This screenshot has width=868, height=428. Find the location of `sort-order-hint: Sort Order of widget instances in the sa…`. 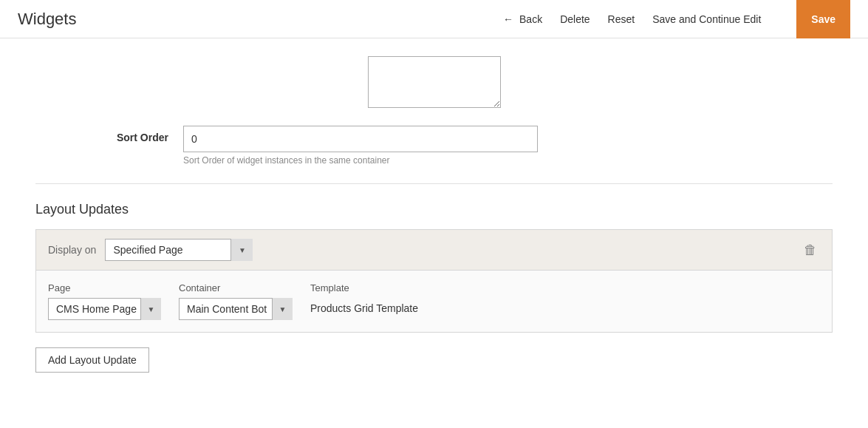

sort-order-hint: Sort Order of widget instances in the sa… is located at coordinates (368, 160).